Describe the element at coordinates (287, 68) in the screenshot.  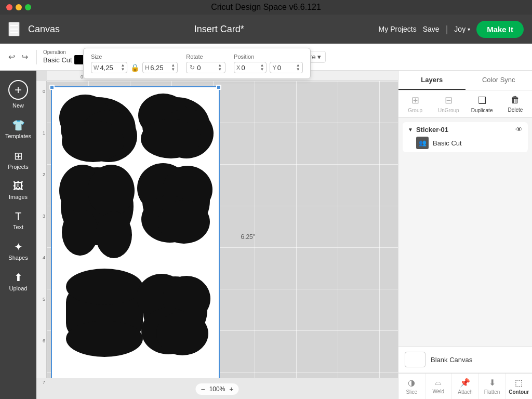
I see `pos-y-input` at that location.